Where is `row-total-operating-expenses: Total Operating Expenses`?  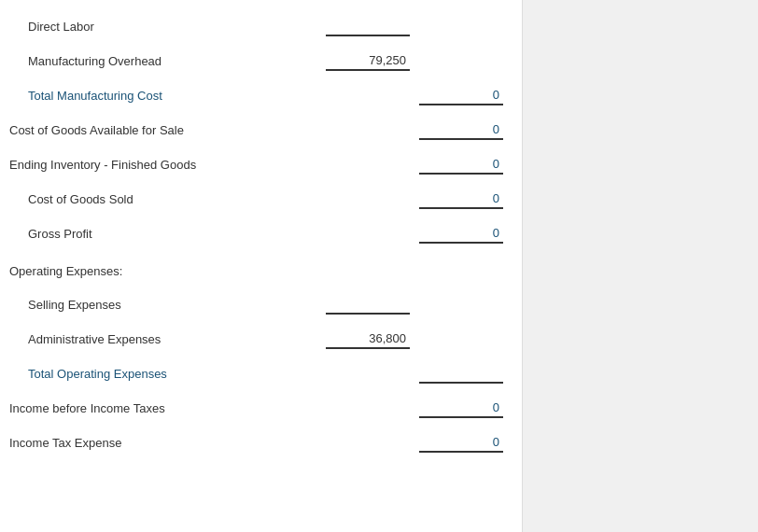
row-total-operating-expenses: Total Operating Expenses is located at coordinates (256, 373).